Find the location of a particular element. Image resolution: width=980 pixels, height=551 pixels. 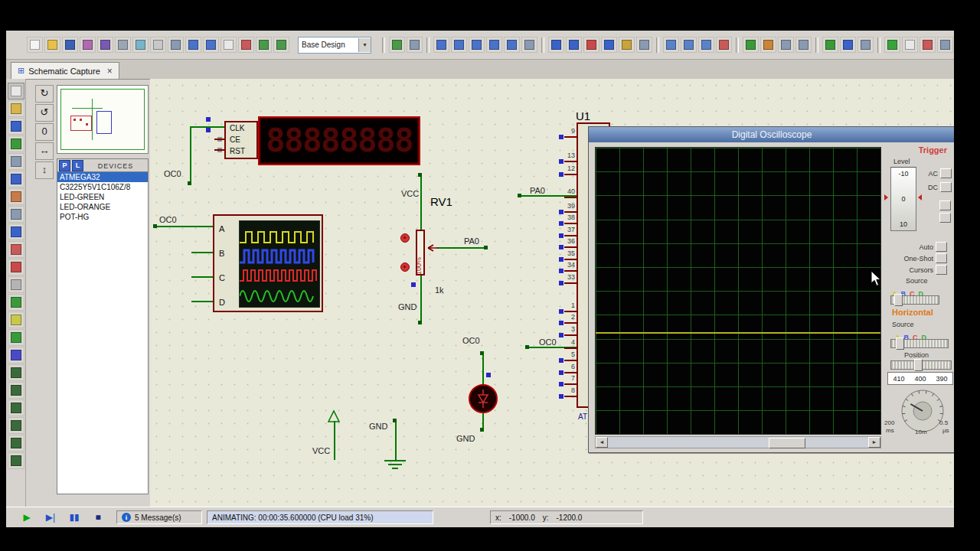

pot-increase-button is located at coordinates (405, 238).